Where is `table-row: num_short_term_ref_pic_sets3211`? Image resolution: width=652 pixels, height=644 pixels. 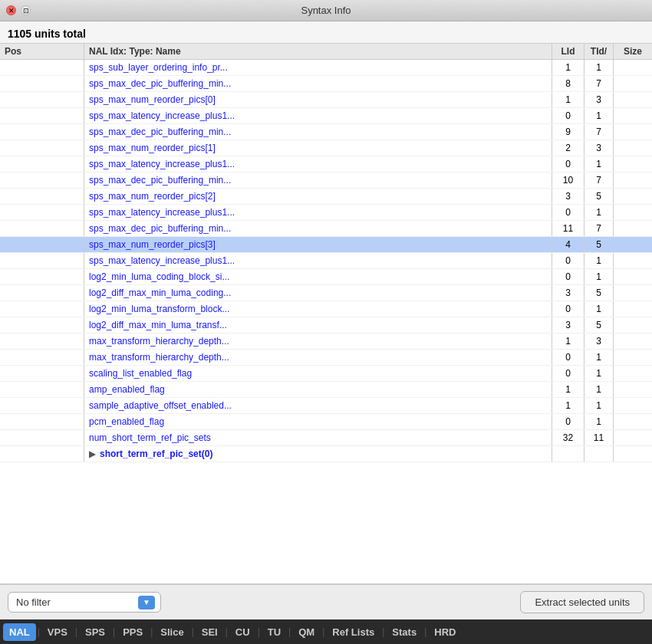
table-row: num_short_term_ref_pic_sets3211 is located at coordinates (326, 439).